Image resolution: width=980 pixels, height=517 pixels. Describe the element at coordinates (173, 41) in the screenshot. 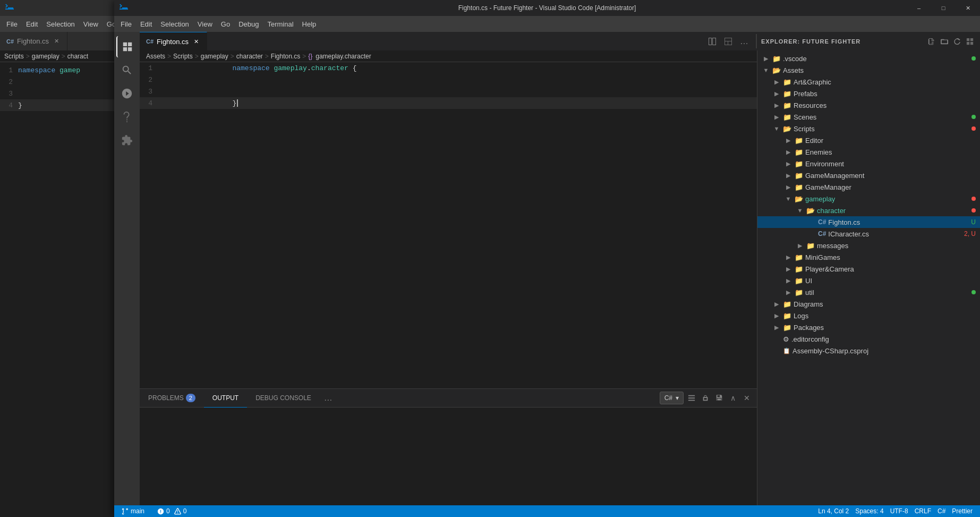

I see `fg-tab-fighton: C# Fighton.cs ✕` at that location.